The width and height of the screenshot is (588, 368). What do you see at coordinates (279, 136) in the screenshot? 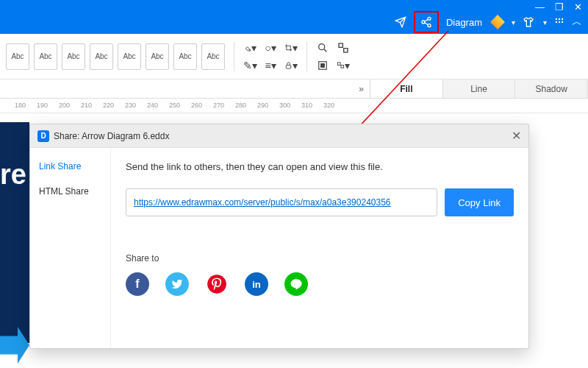
I see `dialog-titlebar: D Share: Arrow Diagram 6.eddx ✕` at bounding box center [279, 136].